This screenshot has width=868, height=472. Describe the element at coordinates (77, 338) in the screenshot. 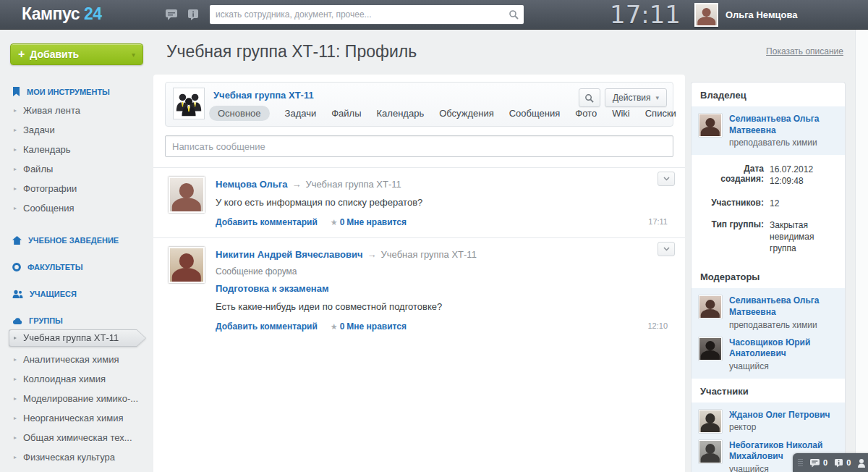

I see `selected-group-label: Учебная группа ХТ-11` at that location.